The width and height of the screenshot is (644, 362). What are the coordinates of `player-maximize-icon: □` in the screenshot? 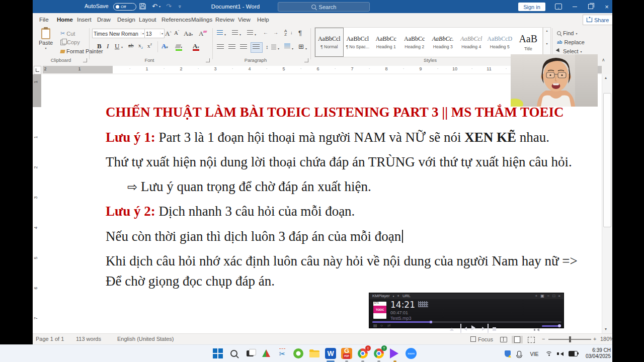 It's located at (553, 296).